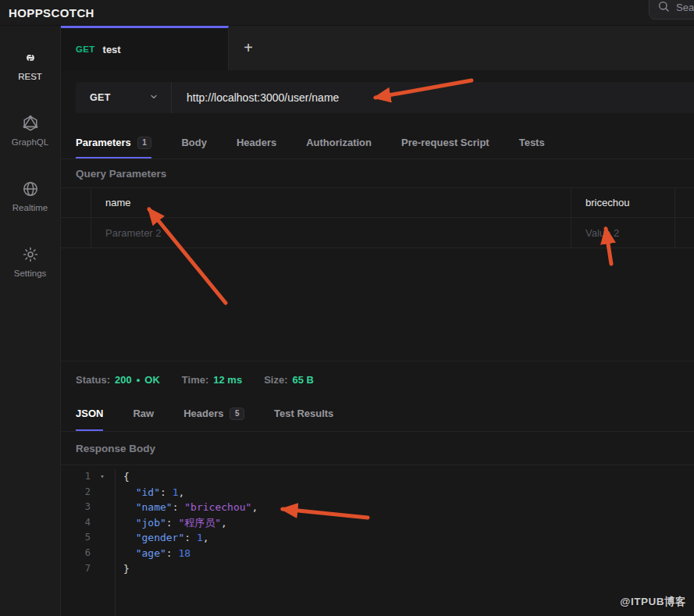  Describe the element at coordinates (30, 208) in the screenshot. I see `sidebar-item-label: Realtime` at that location.